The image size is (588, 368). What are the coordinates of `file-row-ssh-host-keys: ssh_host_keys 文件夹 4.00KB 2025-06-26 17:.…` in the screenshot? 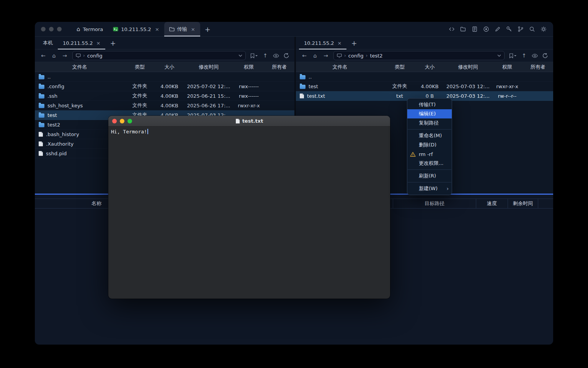 It's located at (165, 106).